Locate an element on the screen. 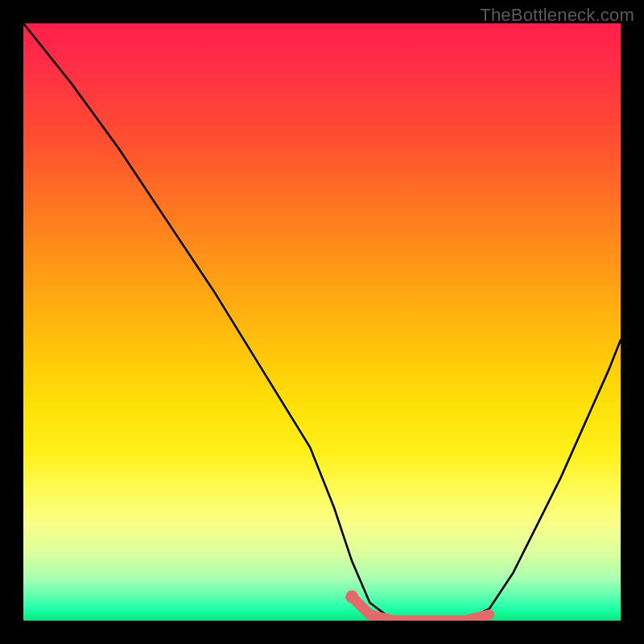 The image size is (644, 644). highlight-path is located at coordinates (420, 609).